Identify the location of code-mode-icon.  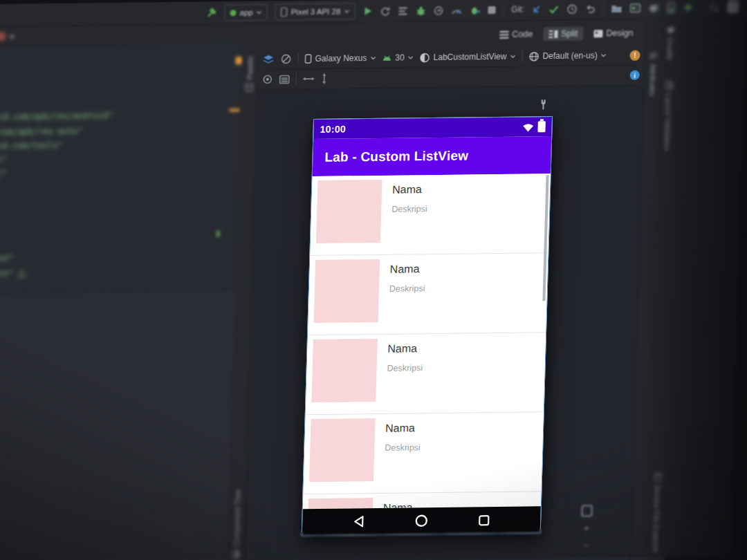
(504, 35).